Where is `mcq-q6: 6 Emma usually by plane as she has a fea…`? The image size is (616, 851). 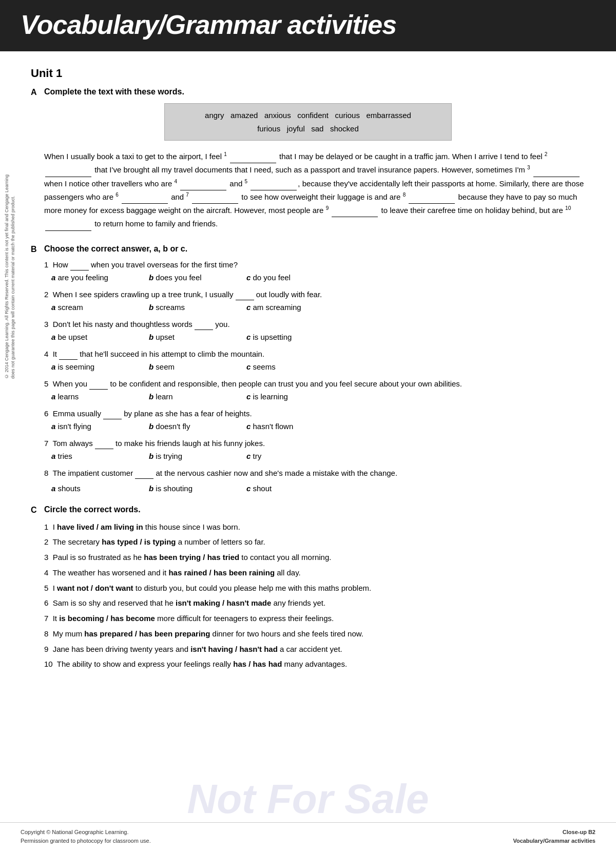
mcq-q6: 6 Emma usually by plane as she has a fea… is located at coordinates (315, 420).